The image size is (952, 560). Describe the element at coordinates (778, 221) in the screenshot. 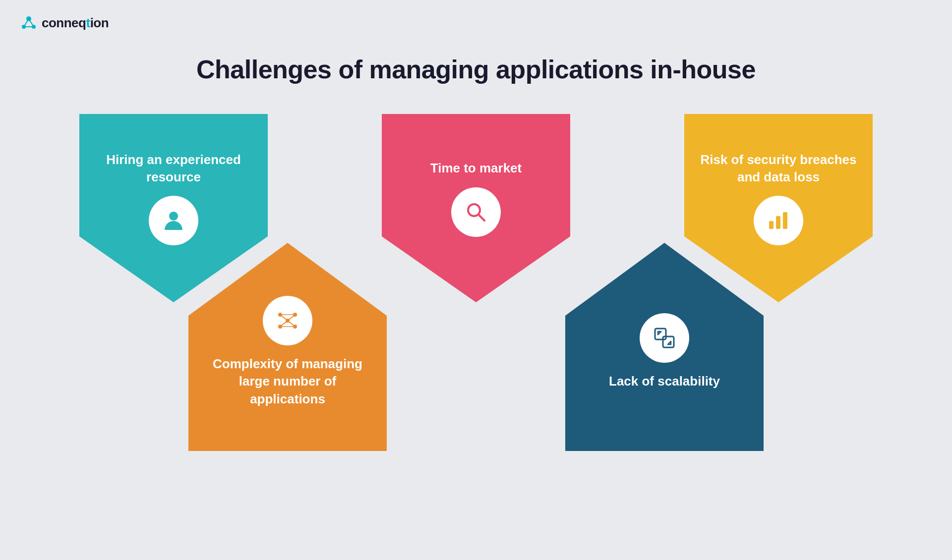

I see `chart-icon` at that location.